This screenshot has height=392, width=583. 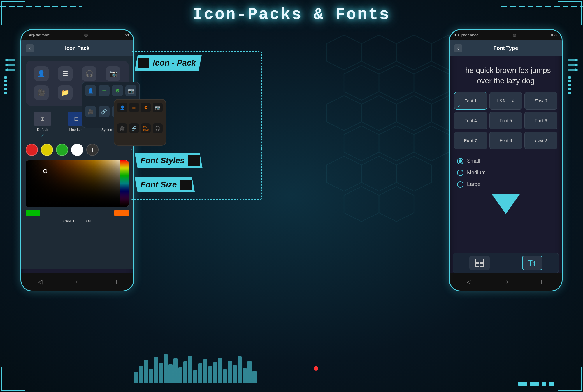 I want to click on status-airplane: ✈ Airplane mode, so click(x=38, y=35).